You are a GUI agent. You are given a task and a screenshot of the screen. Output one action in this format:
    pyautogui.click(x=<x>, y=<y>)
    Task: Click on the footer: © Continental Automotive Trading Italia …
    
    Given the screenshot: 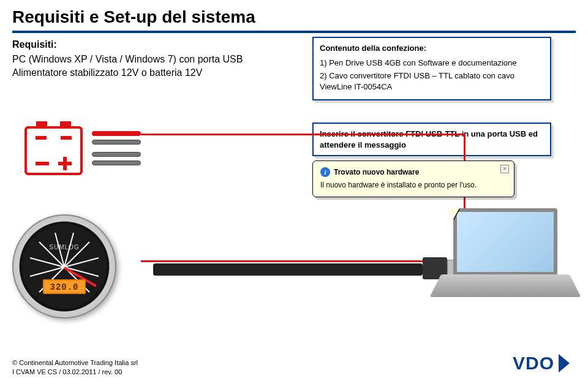 What is the action you would take?
    pyautogui.click(x=75, y=368)
    